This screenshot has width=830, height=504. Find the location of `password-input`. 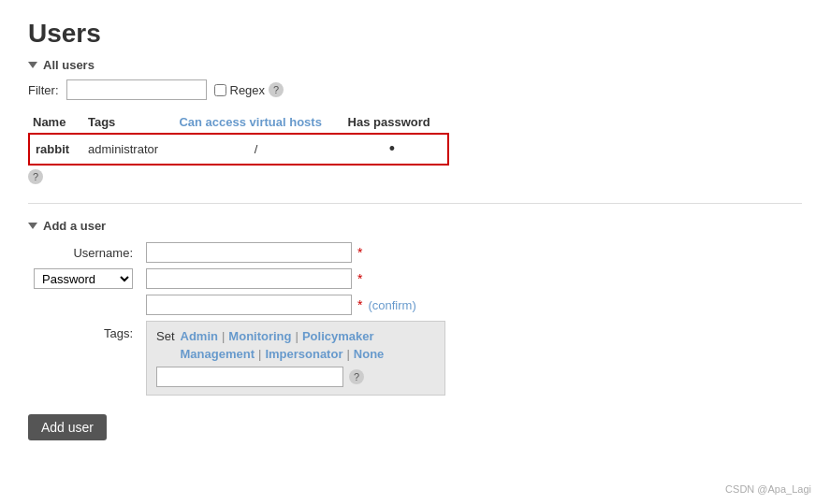

password-input is located at coordinates (249, 279).